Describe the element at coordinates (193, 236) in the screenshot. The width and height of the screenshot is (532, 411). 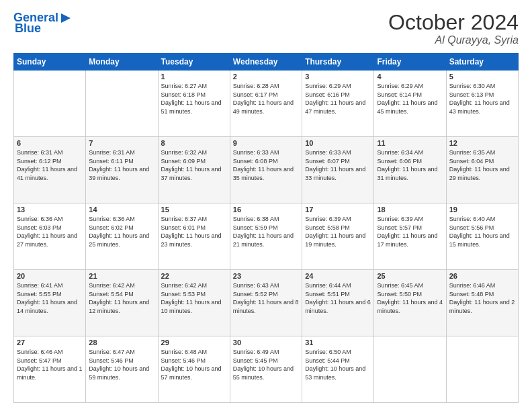
I see `calendar-cell: 15Sunrise: 6:37 AMSunset: 6:01 PMDayligh…` at that location.